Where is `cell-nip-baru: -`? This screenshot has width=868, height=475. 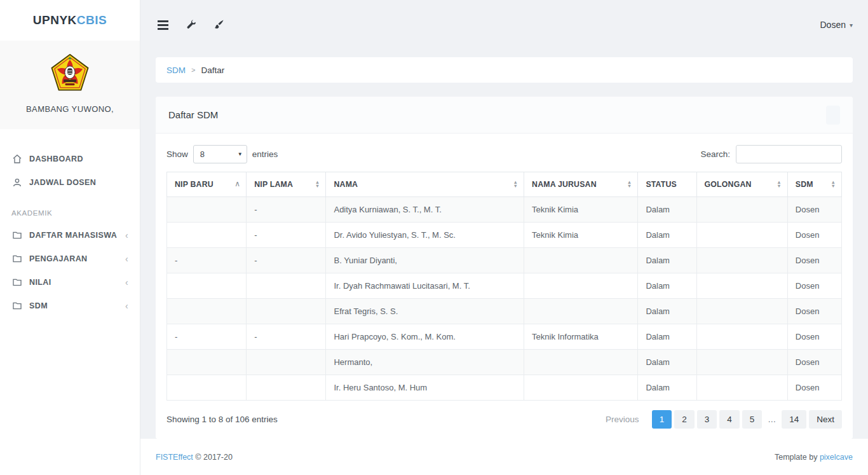
cell-nip-baru: - is located at coordinates (207, 337).